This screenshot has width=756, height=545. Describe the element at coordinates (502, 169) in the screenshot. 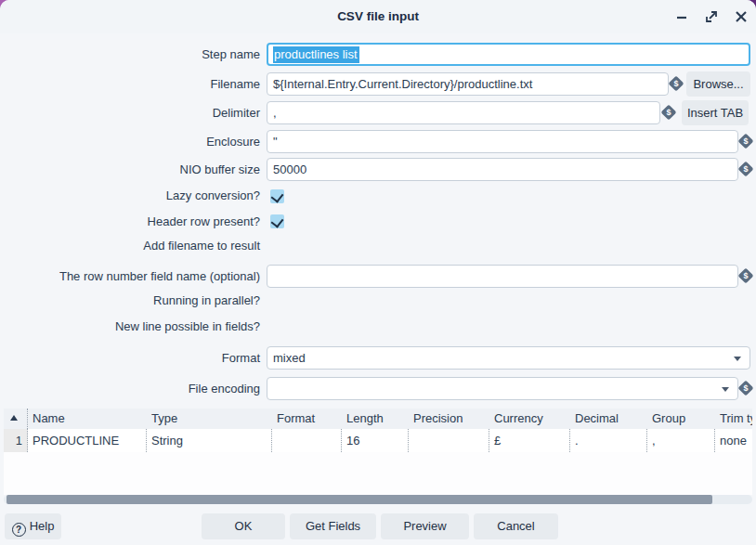

I see `nio-buffer-size-input: 50000` at that location.